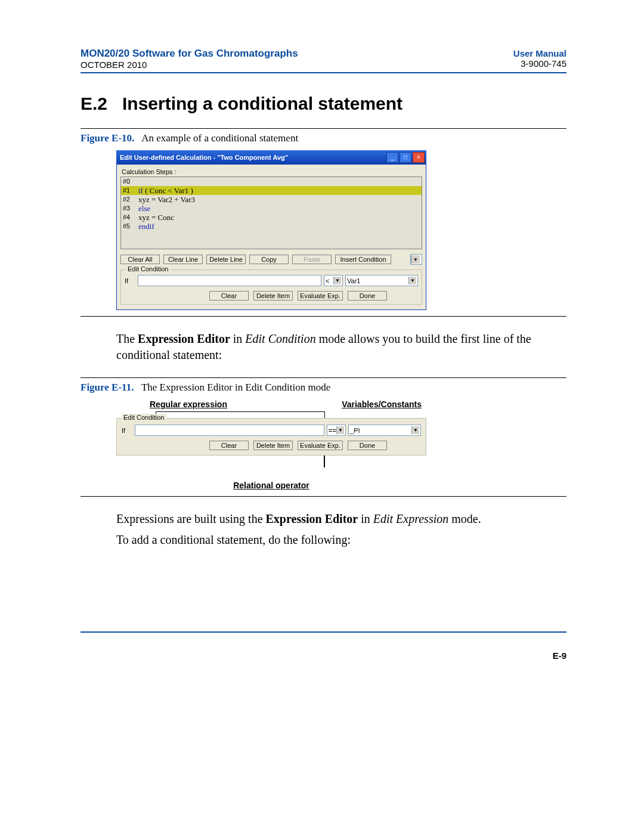 The height and width of the screenshot is (833, 644). Describe the element at coordinates (272, 172) in the screenshot. I see `steps-label: Calculation Steps :` at that location.